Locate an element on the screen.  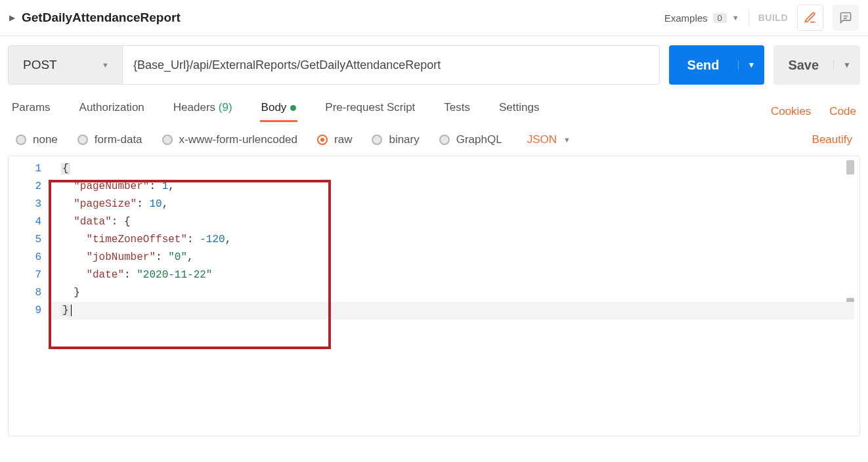
radio-raw: raw is located at coordinates (335, 140).